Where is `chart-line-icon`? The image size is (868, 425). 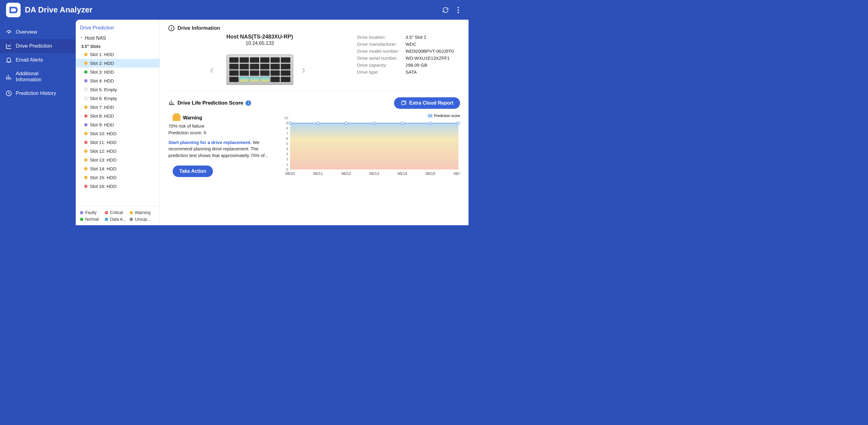 chart-line-icon is located at coordinates (9, 46).